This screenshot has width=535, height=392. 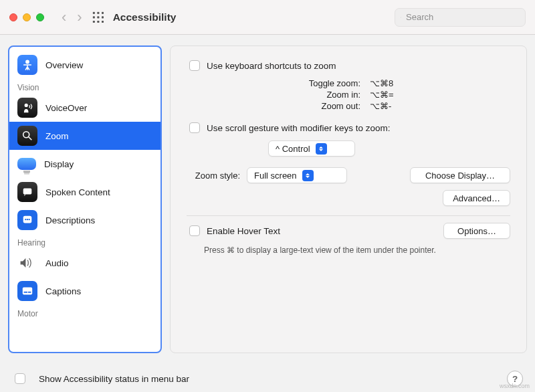 I want to click on search-field-container, so click(x=460, y=17).